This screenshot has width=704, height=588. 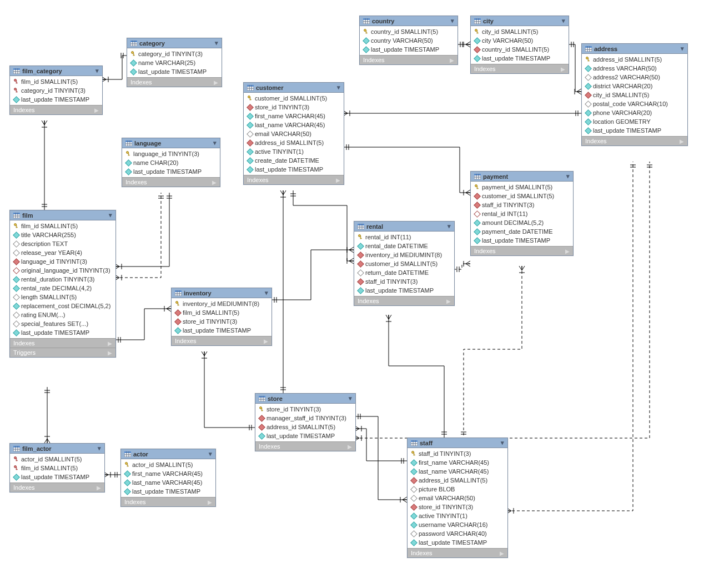 What do you see at coordinates (635, 49) in the screenshot?
I see `entity-titlebar: address▾` at bounding box center [635, 49].